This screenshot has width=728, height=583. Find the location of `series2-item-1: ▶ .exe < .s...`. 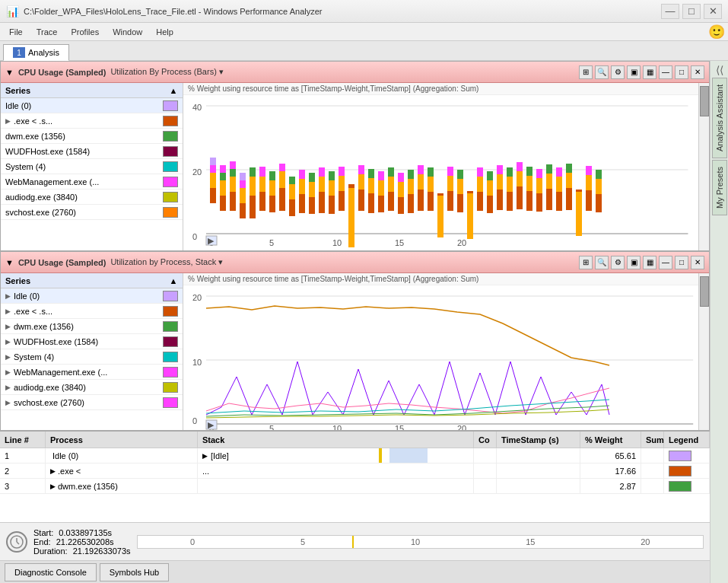

series2-item-1: ▶ .exe < .s... is located at coordinates (91, 311).